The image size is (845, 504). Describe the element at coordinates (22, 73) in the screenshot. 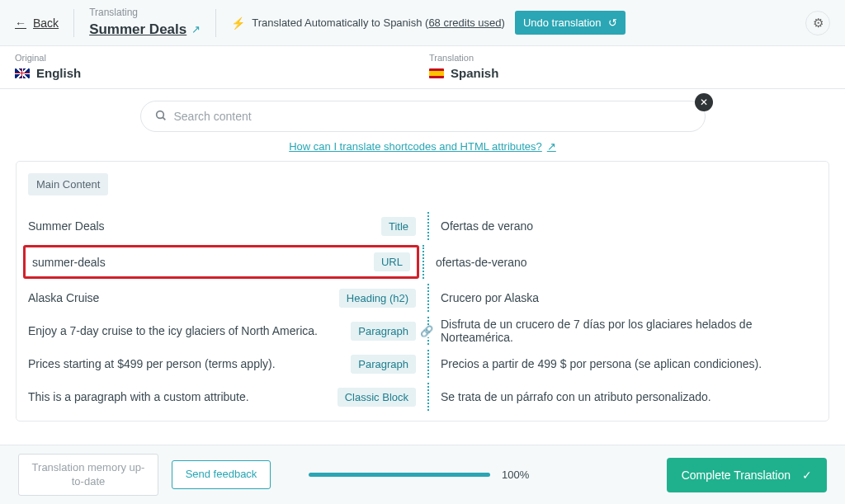

I see `flag-icon-en` at that location.